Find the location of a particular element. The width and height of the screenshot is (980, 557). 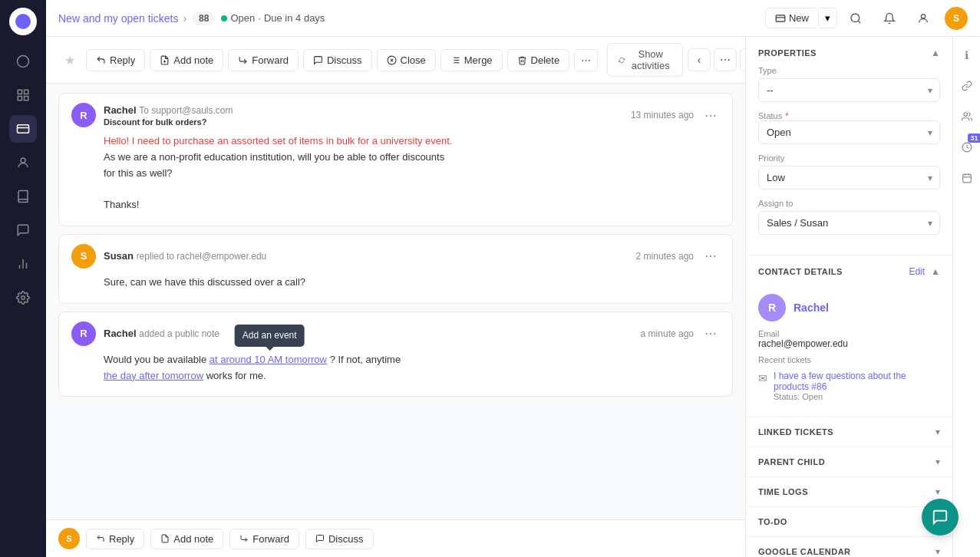

discuss-bottom-button: Discuss is located at coordinates (339, 539).